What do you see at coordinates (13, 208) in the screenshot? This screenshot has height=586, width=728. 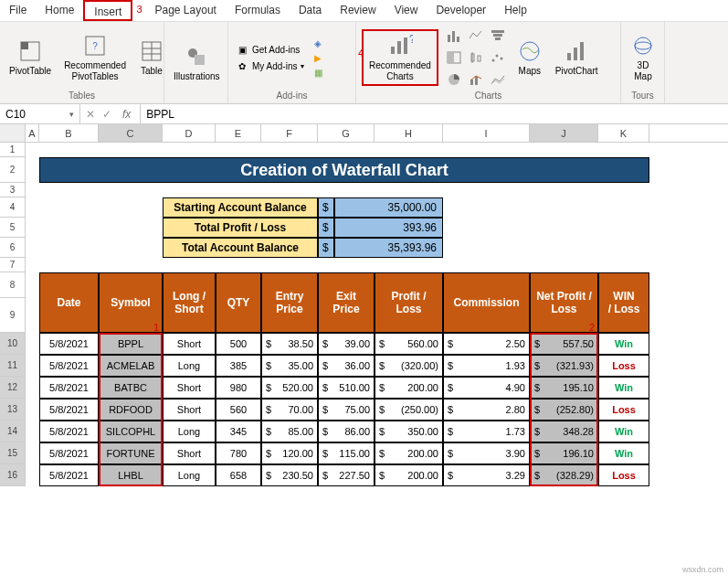 I see `row-header-4: 4` at bounding box center [13, 208].